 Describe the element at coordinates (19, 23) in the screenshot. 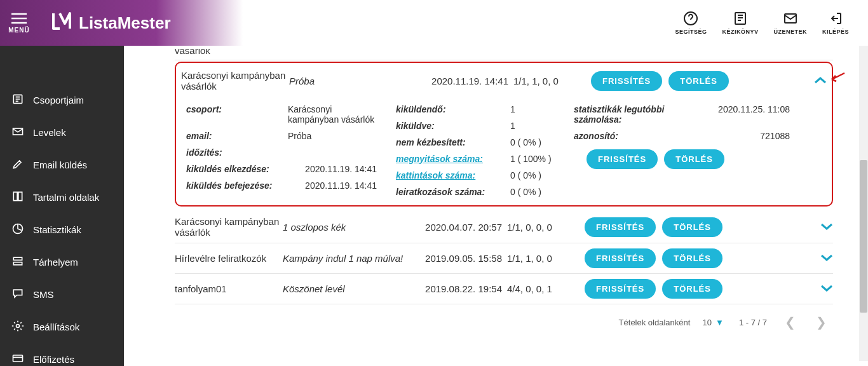

I see `menu-button: MENÜ` at that location.